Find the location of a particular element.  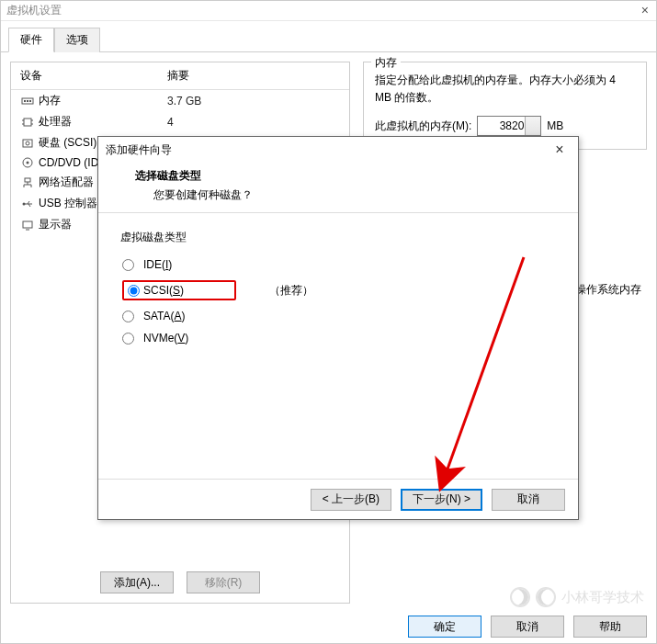

wizard-cancel-button: 取消 is located at coordinates (528, 500).